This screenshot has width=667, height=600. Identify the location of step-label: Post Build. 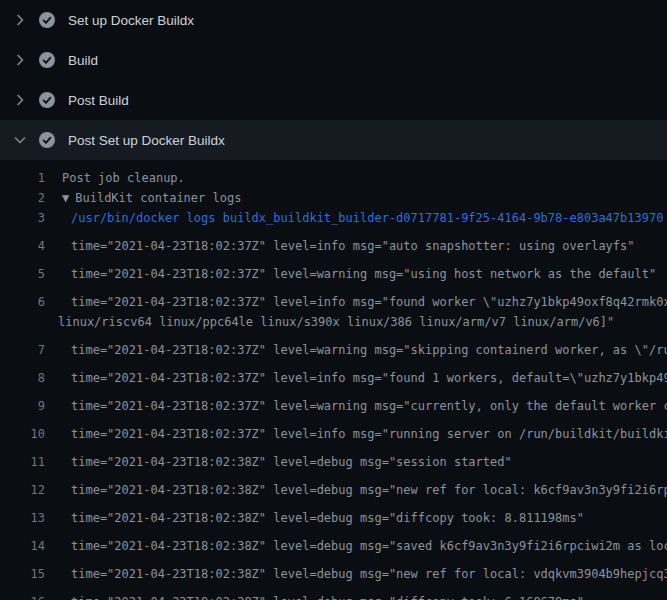
(98, 100).